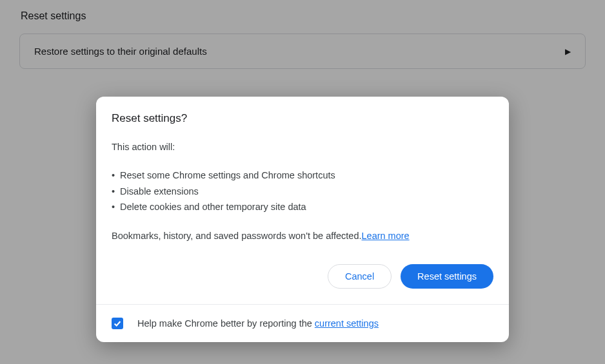  I want to click on dialog-title: Reset settings?, so click(302, 119).